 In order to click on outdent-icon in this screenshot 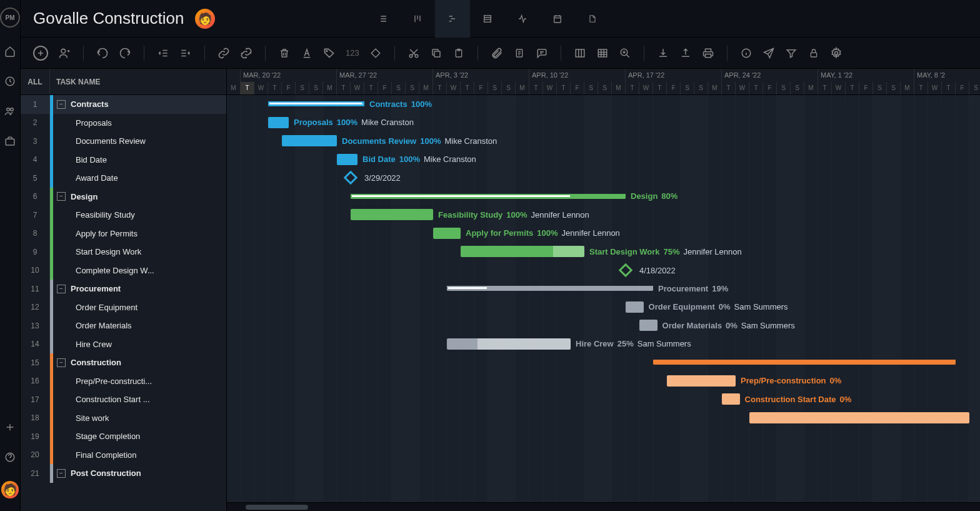, I will do `click(163, 53)`.